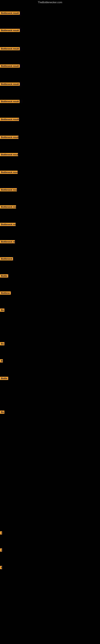 The height and width of the screenshot is (644, 100). Describe the element at coordinates (10, 31) in the screenshot. I see `bottleneck-badge-container-2: Bottleneck result` at that location.